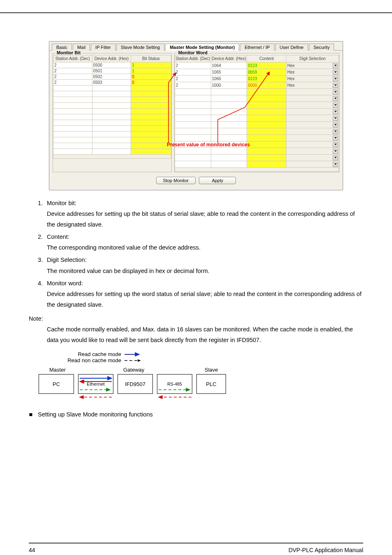  I want to click on button-row: Stop Monitor Apply, so click(196, 180).